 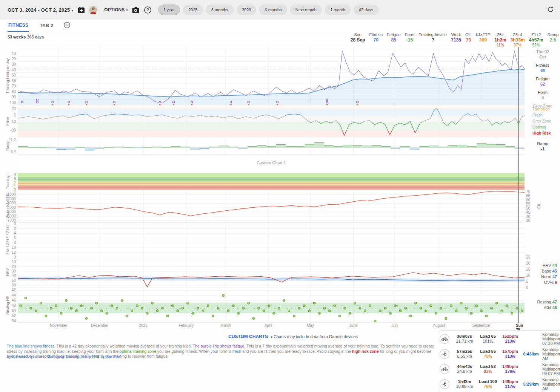 What do you see at coordinates (545, 283) in the screenshot?
I see `readout-cv: CV% 6` at bounding box center [545, 283].